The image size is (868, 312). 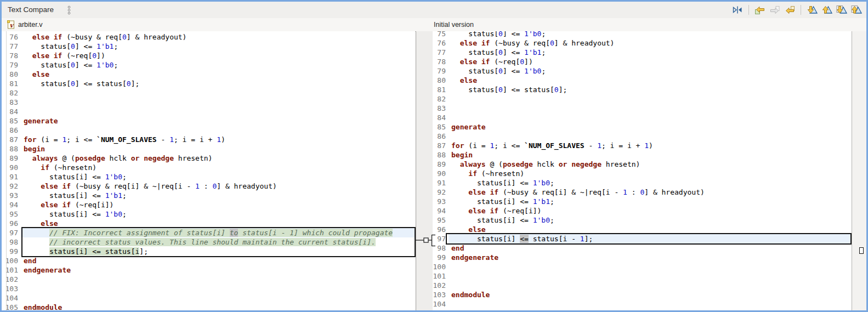 I want to click on right-pane-title: Initial version, so click(x=454, y=25).